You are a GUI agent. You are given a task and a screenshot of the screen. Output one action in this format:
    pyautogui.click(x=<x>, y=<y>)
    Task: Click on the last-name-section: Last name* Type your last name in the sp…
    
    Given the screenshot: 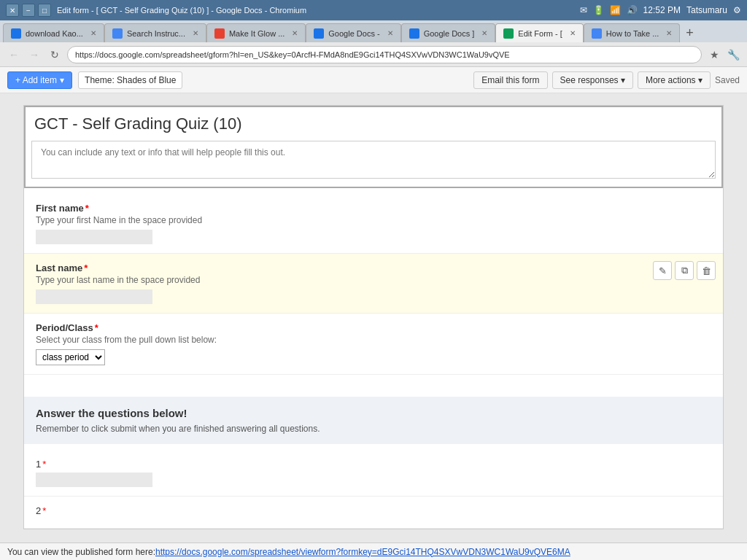 What is the action you would take?
    pyautogui.click(x=374, y=284)
    